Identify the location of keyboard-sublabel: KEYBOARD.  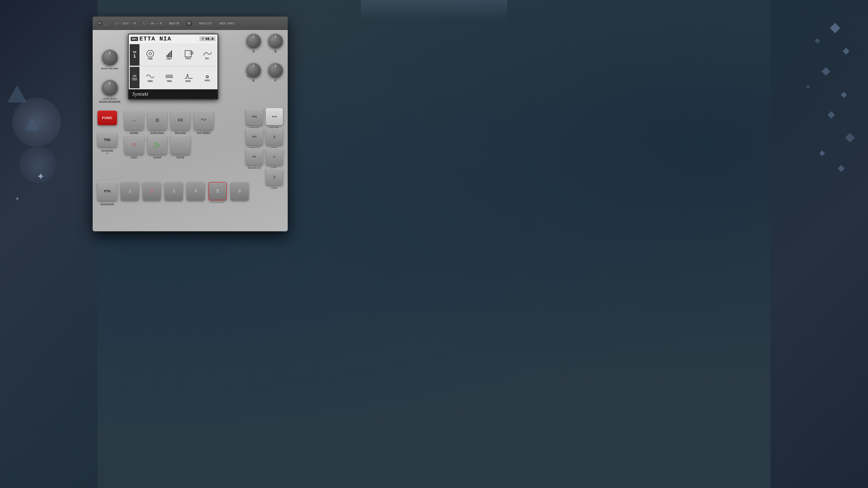
(107, 150).